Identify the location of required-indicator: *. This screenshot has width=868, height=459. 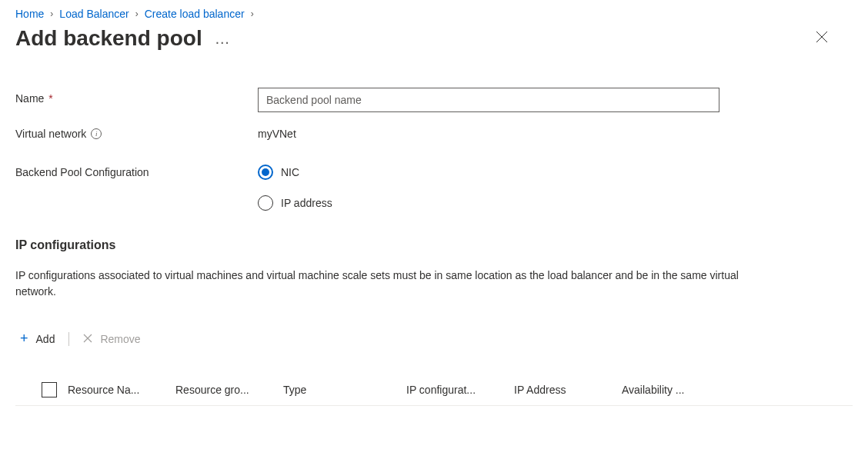
(51, 98).